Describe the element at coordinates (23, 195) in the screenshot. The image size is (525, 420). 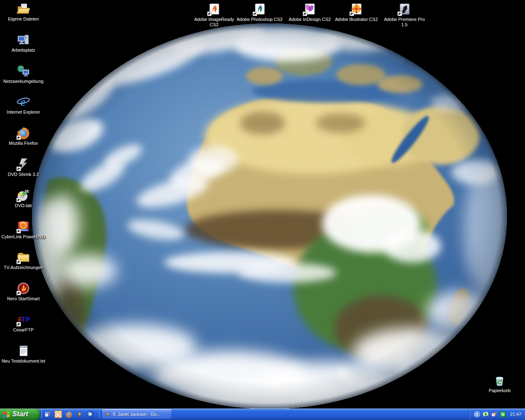
I see `dvd-lab-icon` at that location.